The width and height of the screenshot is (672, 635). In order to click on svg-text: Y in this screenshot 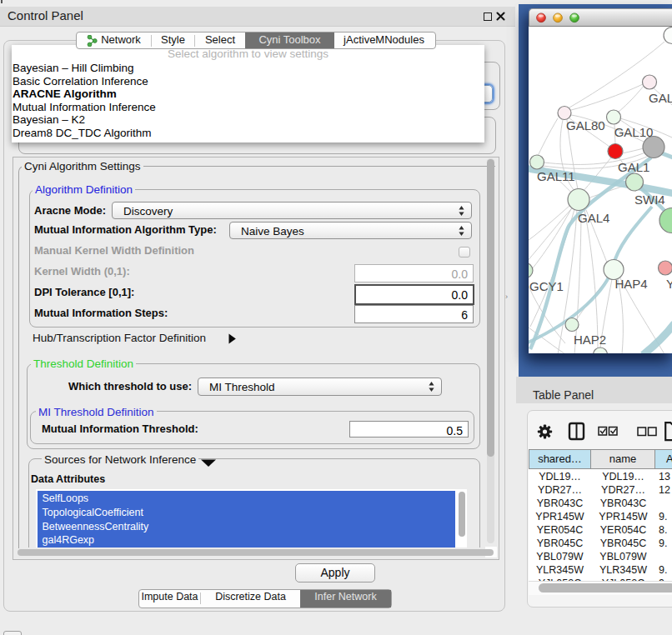, I will do `click(669, 283)`.